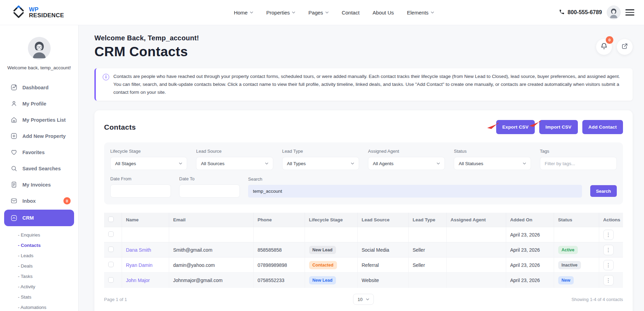  What do you see at coordinates (625, 47) in the screenshot?
I see `open-external-button` at bounding box center [625, 47].